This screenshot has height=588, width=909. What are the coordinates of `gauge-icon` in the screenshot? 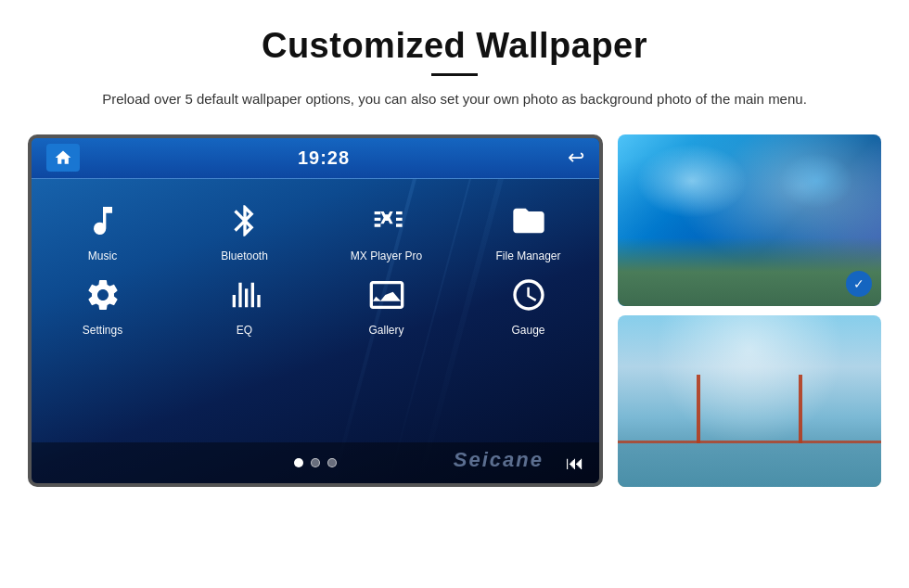 It's located at (529, 295).